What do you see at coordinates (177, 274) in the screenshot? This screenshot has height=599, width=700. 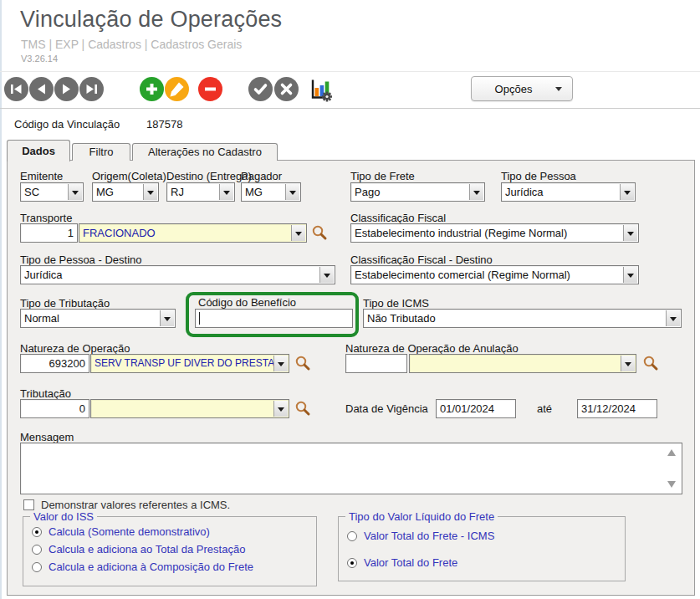 I see `tipo-pessoa-destino-select: Jurídica` at bounding box center [177, 274].